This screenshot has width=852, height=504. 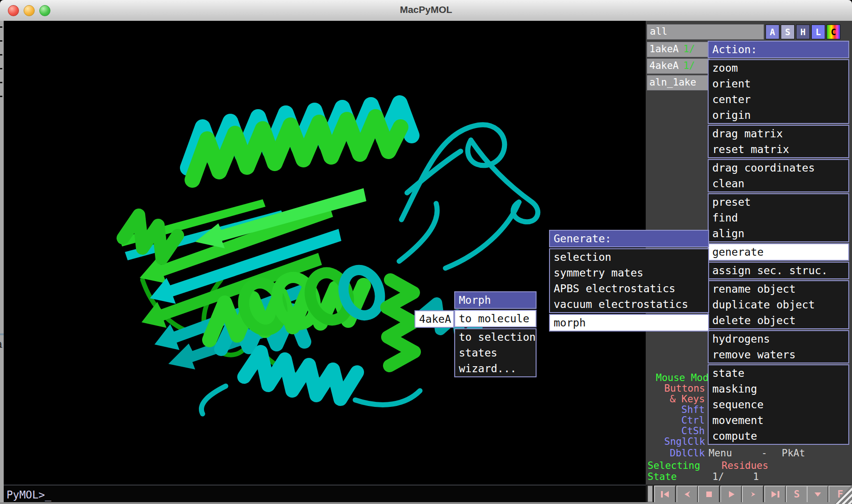 What do you see at coordinates (705, 32) in the screenshot?
I see `selection-all-bar: all` at bounding box center [705, 32].